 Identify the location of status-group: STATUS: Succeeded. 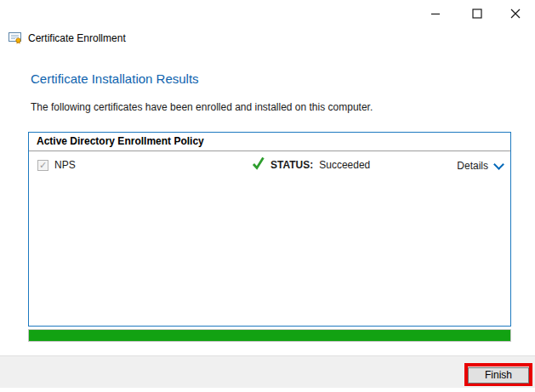
(311, 165).